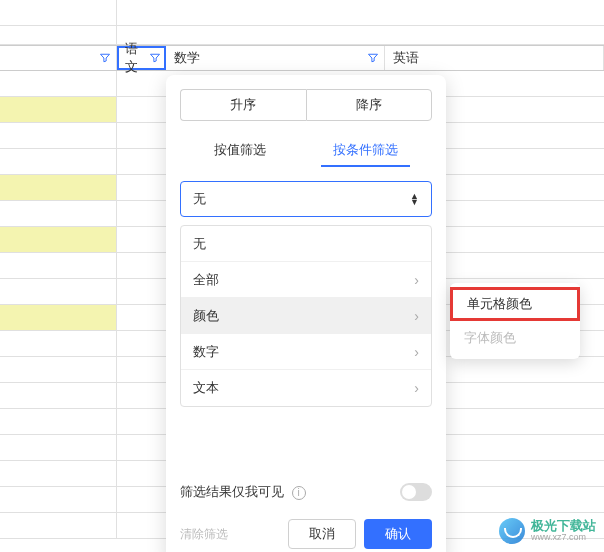 The width and height of the screenshot is (604, 552). What do you see at coordinates (136, 58) in the screenshot?
I see `column-label: 语文` at bounding box center [136, 58].